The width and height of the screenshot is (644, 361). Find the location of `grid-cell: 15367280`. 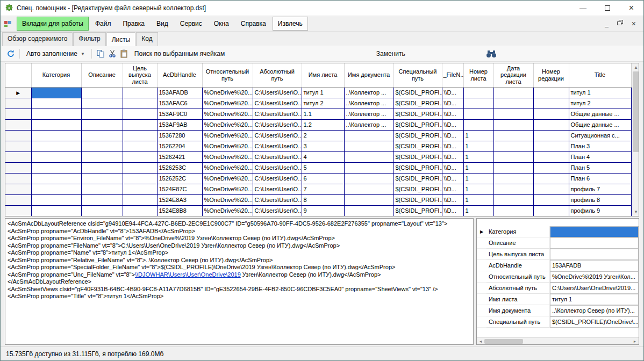

grid-cell: 15367280 is located at coordinates (180, 135).